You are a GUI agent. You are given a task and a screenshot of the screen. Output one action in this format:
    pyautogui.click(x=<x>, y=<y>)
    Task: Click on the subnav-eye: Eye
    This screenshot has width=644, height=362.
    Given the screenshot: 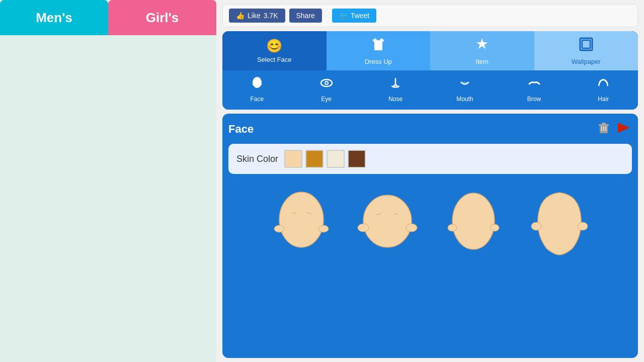 What is the action you would take?
    pyautogui.click(x=327, y=89)
    